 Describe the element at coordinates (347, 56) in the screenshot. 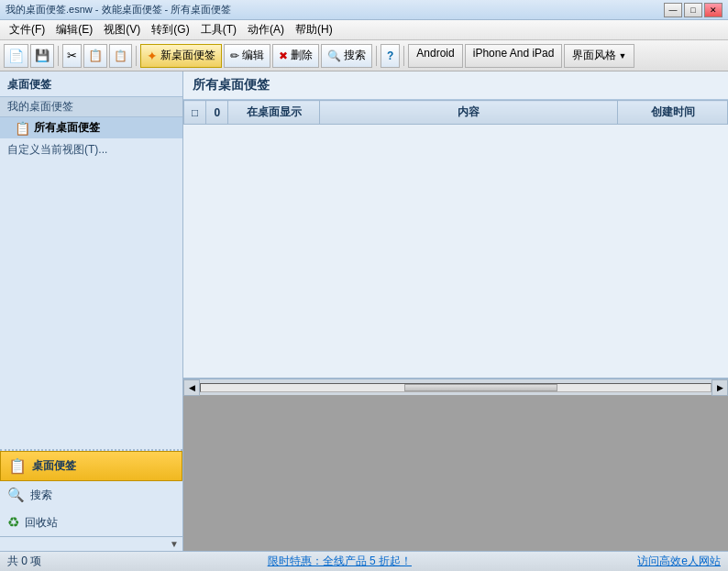

I see `search-button: 🔍 搜索` at that location.